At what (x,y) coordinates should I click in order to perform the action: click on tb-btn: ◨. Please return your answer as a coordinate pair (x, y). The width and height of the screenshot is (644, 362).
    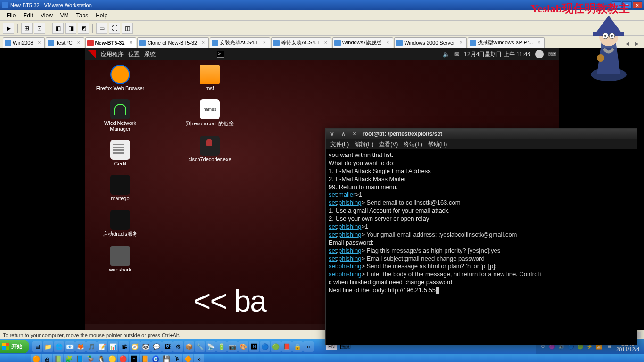
    Looking at the image, I should click on (71, 28).